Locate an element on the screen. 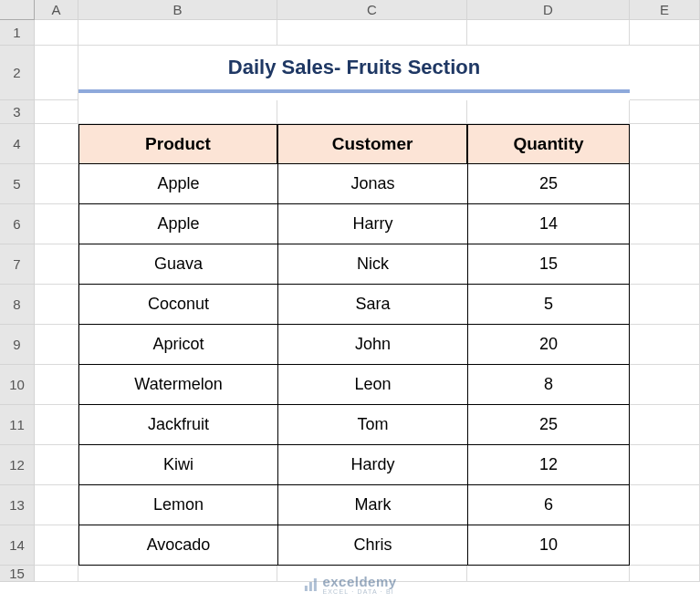 The width and height of the screenshot is (700, 613). table-row: 10 is located at coordinates (549, 545).